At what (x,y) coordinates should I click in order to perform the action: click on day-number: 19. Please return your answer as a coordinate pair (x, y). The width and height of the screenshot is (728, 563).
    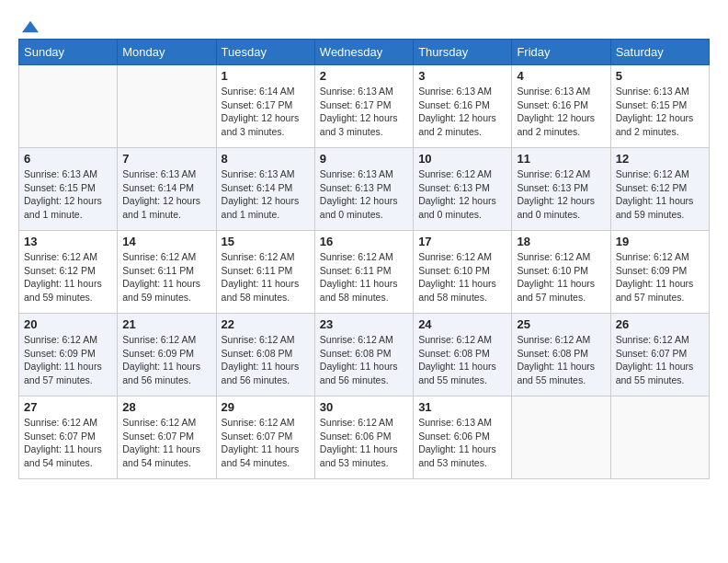
    Looking at the image, I should click on (660, 241).